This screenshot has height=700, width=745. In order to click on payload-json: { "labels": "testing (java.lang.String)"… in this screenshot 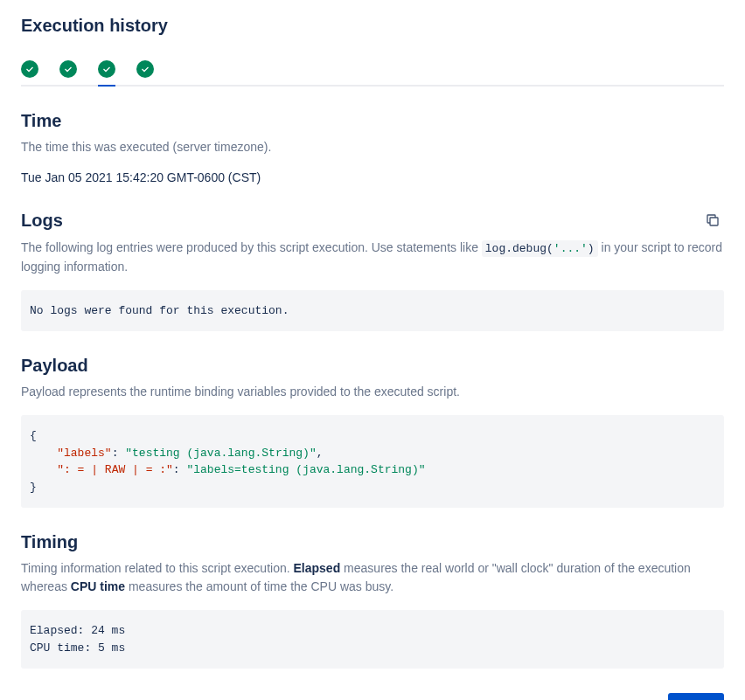, I will do `click(372, 461)`.